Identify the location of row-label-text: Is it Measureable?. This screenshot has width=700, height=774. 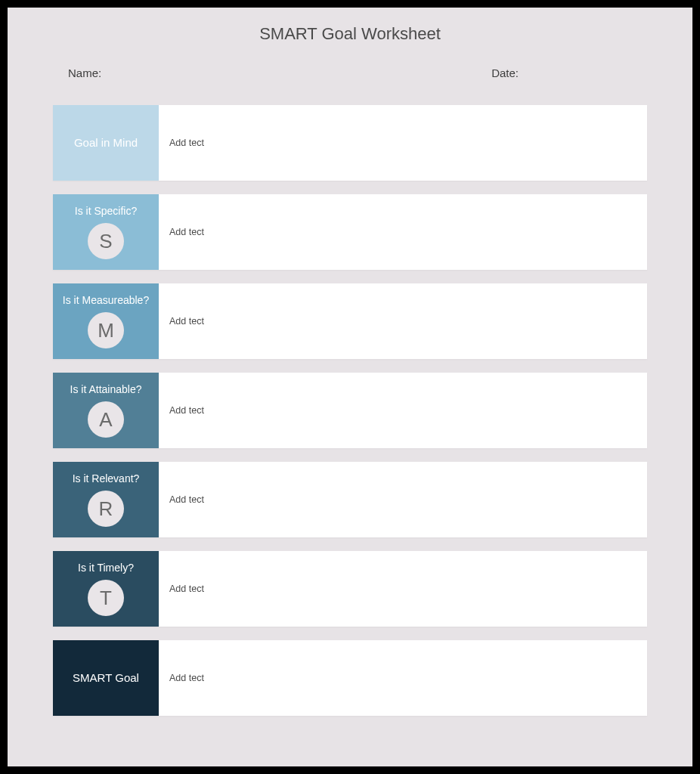
(106, 301).